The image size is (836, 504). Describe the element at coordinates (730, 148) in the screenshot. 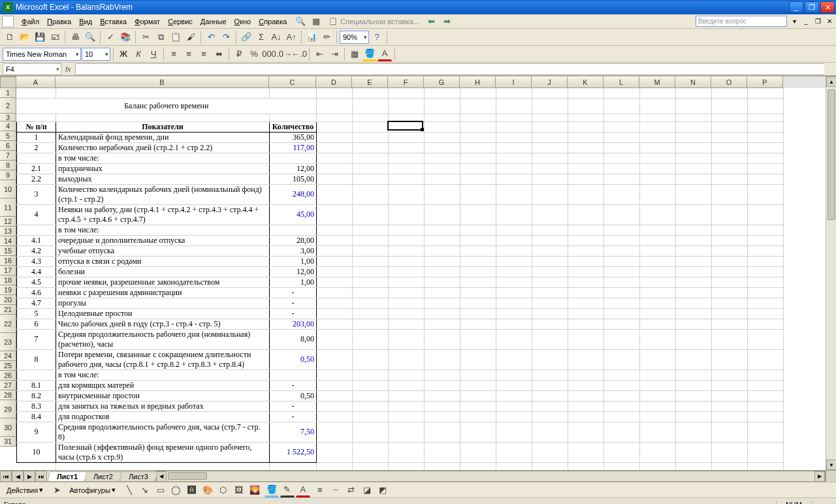

I see `cell-O6` at that location.